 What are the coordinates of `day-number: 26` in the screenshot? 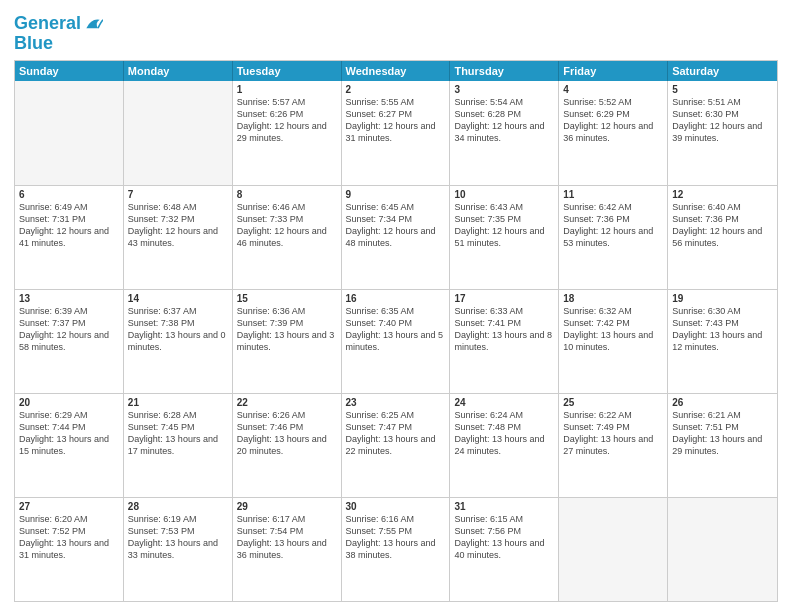 It's located at (722, 402).